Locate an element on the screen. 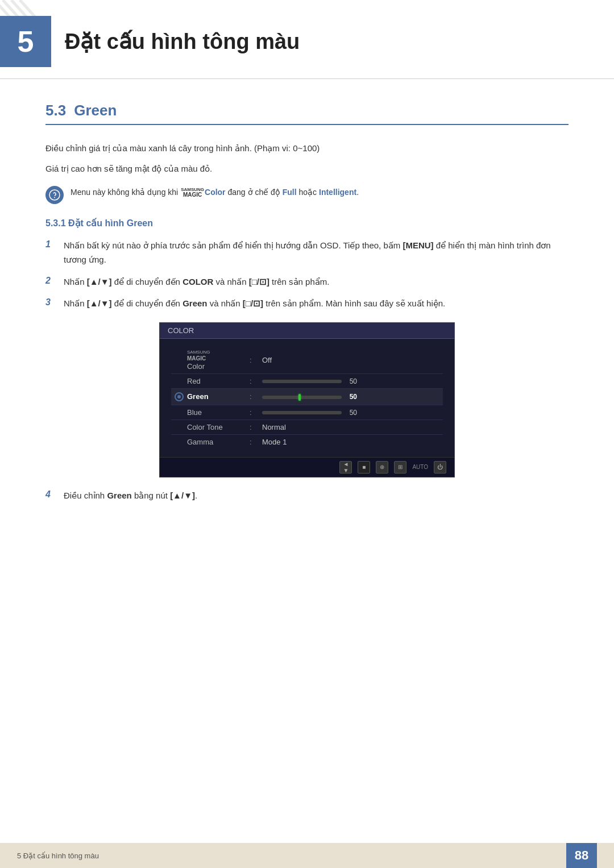 The width and height of the screenshot is (614, 868). section-title: Green is located at coordinates (96, 110).